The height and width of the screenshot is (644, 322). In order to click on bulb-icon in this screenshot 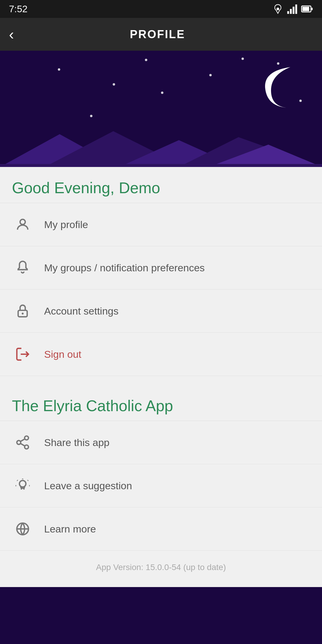, I will do `click(23, 486)`.